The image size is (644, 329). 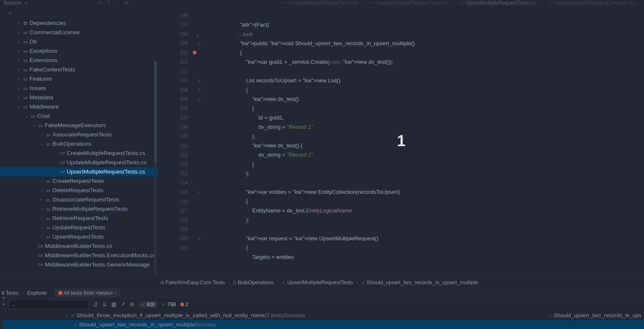 I want to click on export-icon: ↗, so click(x=123, y=304).